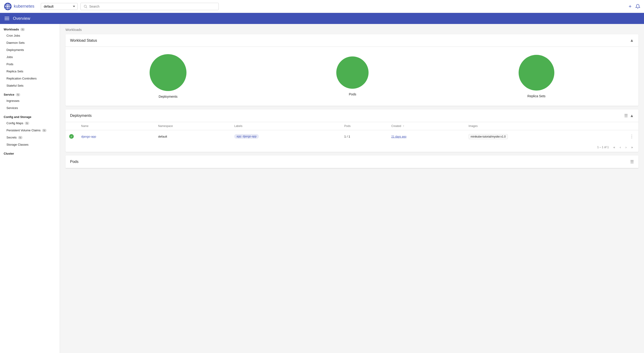 Image resolution: width=644 pixels, height=353 pixels. I want to click on sidebar-item-daemon-sets: Daemon Sets, so click(30, 43).